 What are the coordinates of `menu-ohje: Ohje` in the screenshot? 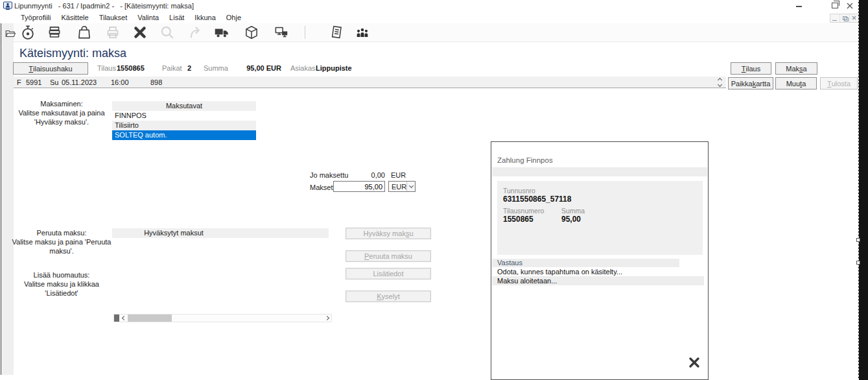 It's located at (233, 18).